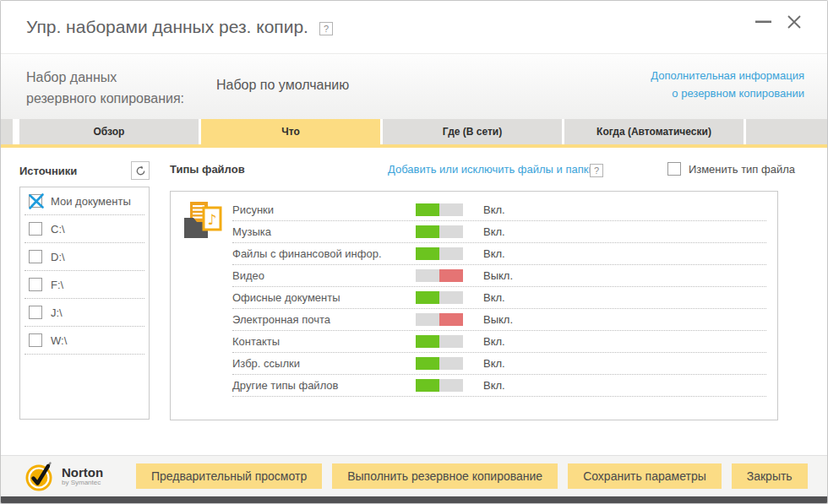 This screenshot has width=828, height=504. Describe the element at coordinates (324, 231) in the screenshot. I see `file-type-label: Музыка` at that location.